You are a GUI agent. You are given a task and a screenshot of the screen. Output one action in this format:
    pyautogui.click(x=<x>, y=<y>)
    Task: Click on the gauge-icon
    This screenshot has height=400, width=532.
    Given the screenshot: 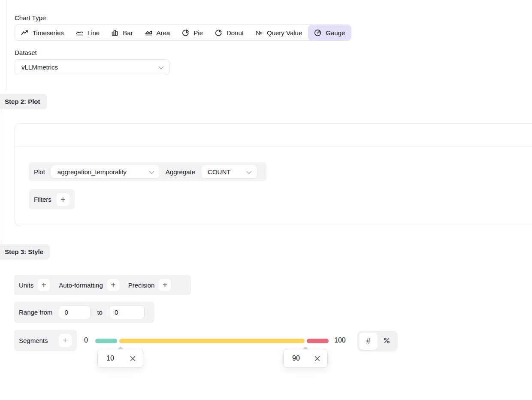 What is the action you would take?
    pyautogui.click(x=317, y=33)
    